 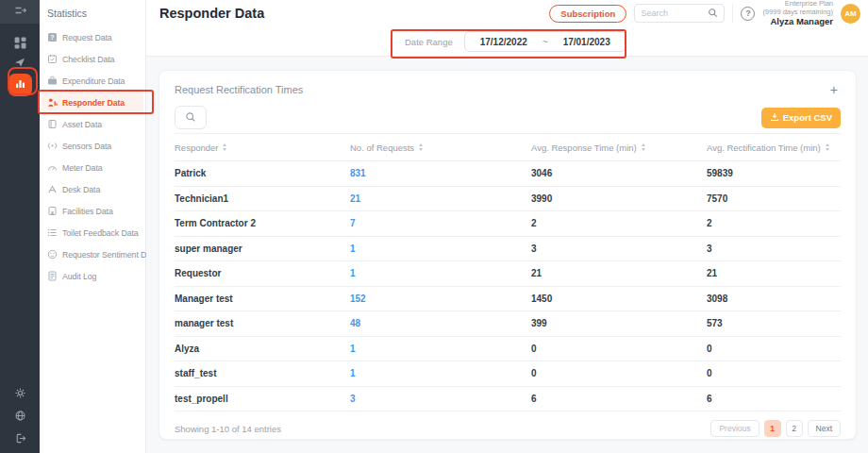 I want to click on requests-count-link: 831, so click(x=441, y=174).